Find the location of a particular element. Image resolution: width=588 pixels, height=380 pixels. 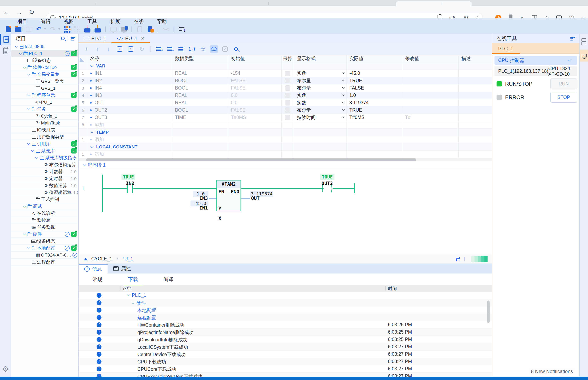

select-all-corner is located at coordinates (82, 59).